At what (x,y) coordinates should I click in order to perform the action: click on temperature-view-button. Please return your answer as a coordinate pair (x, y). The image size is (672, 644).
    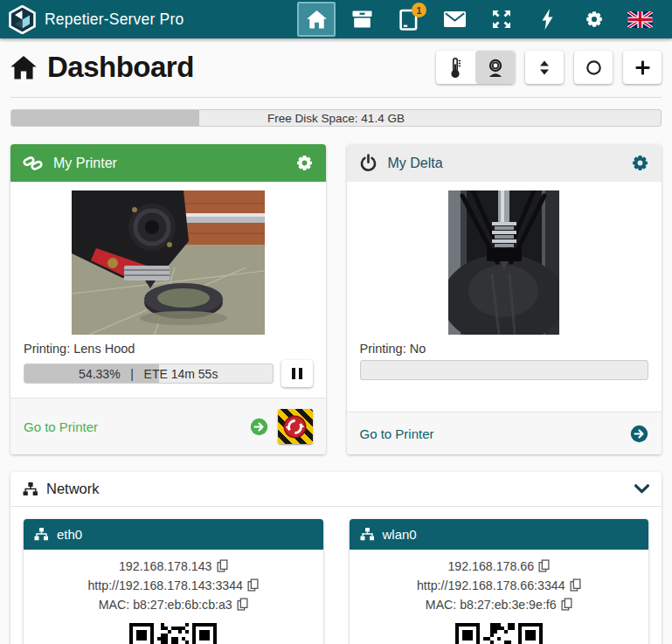
    Looking at the image, I should click on (456, 67).